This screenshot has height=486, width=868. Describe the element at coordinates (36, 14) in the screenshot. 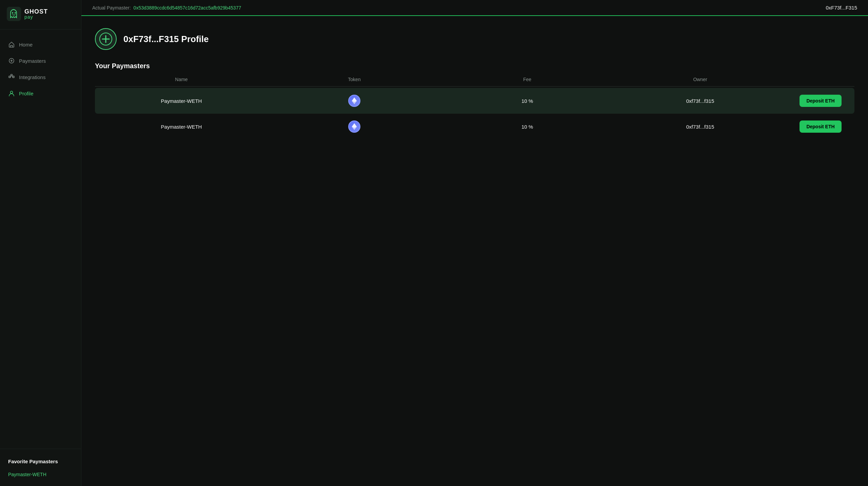

I see `logo-text: GHOST pay` at that location.